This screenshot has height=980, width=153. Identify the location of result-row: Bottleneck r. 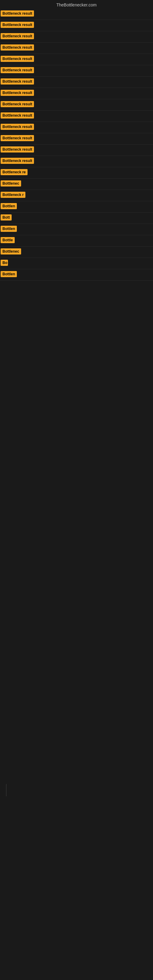
(76, 196).